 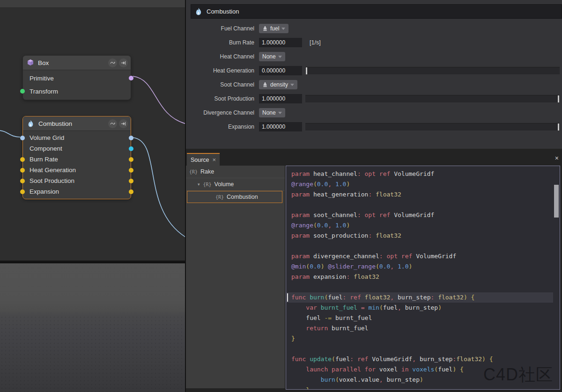 I want to click on flame-icon, so click(x=31, y=123).